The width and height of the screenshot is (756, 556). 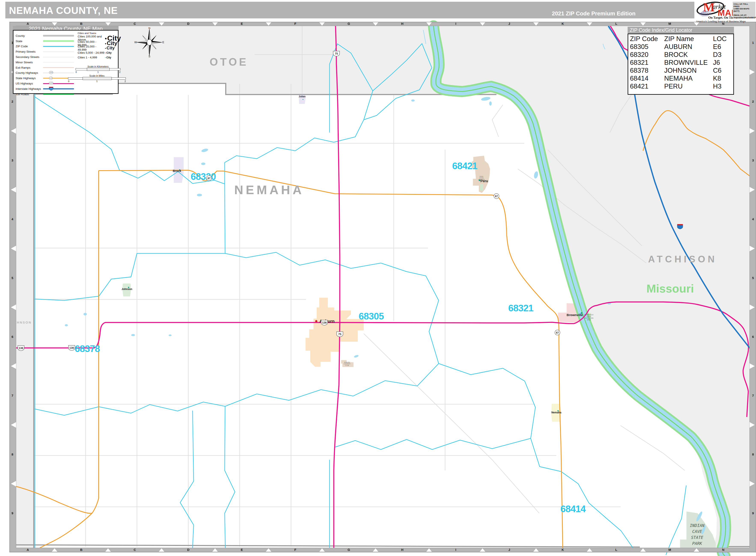 I want to click on contact-line: CALL US TOLL FREE!, so click(x=744, y=5).